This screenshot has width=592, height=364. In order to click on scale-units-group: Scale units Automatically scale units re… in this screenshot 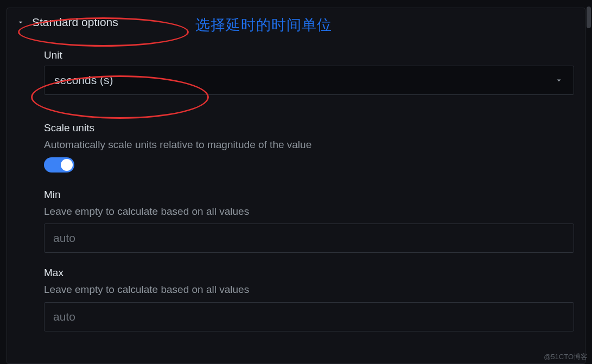, I will do `click(309, 149)`.